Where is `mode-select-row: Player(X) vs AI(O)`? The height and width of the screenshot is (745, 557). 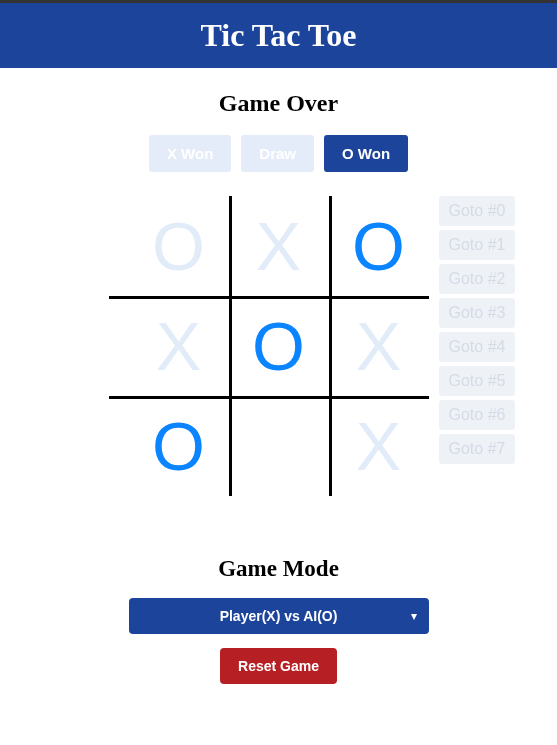 mode-select-row: Player(X) vs AI(O) is located at coordinates (278, 616).